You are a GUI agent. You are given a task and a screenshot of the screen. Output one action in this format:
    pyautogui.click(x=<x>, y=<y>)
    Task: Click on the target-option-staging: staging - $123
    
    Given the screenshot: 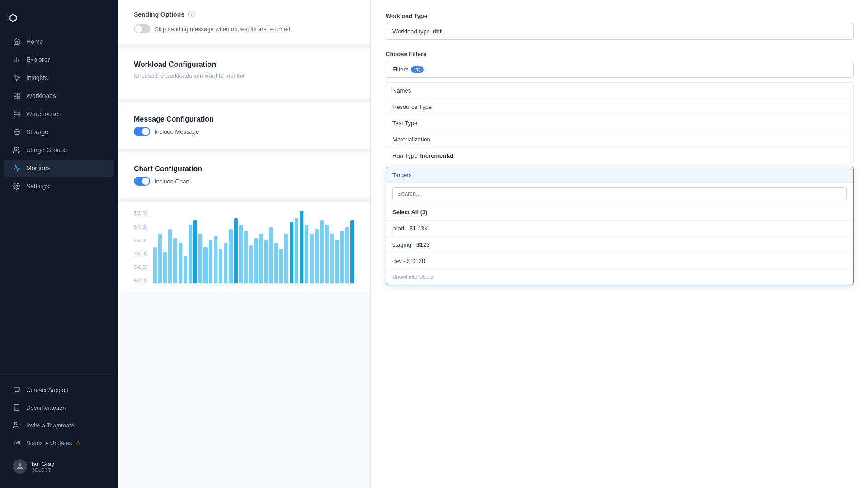 What is the action you would take?
    pyautogui.click(x=619, y=245)
    